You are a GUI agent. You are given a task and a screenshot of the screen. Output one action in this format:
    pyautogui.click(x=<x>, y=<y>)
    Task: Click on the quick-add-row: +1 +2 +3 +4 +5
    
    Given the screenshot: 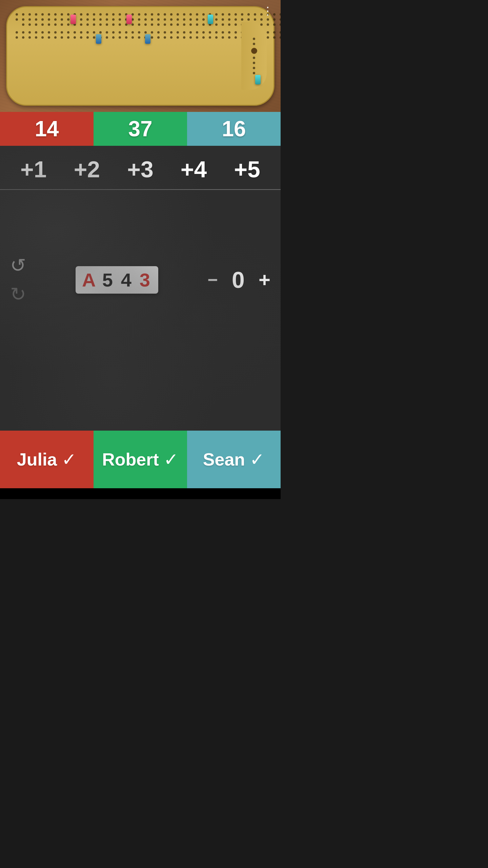 What is the action you would take?
    pyautogui.click(x=140, y=168)
    